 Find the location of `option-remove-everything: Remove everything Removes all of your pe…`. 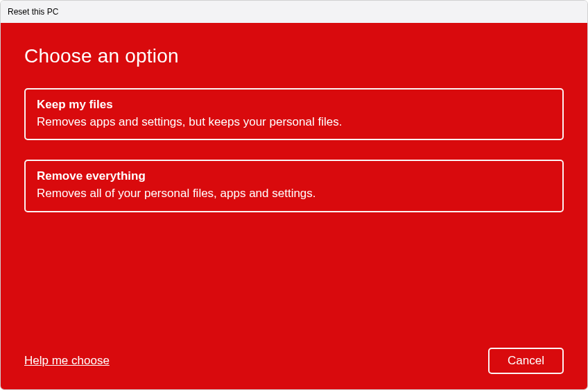

option-remove-everything: Remove everything Removes all of your pe… is located at coordinates (294, 186).